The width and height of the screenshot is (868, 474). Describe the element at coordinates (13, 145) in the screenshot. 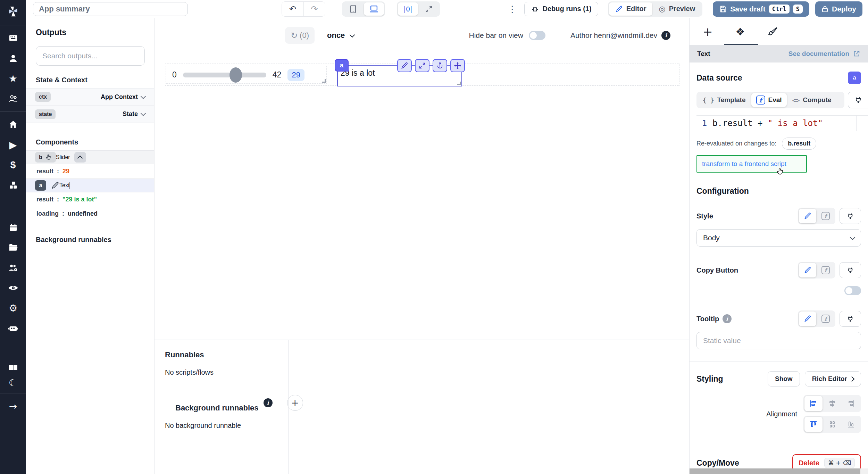

I see `play-icon: ▶` at that location.